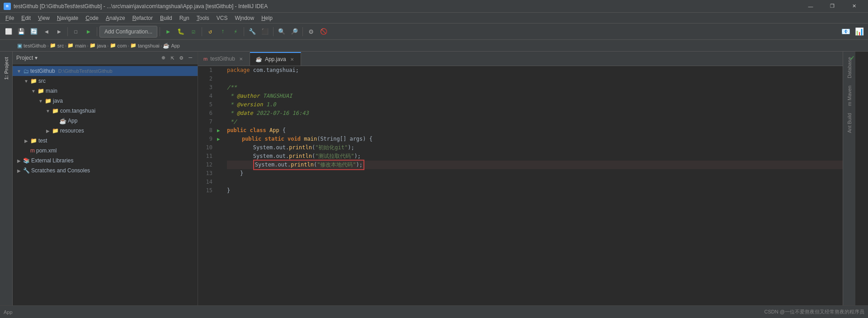 The height and width of the screenshot is (318, 868). What do you see at coordinates (113, 45) in the screenshot?
I see `bc-com-icon: 📁` at bounding box center [113, 45].